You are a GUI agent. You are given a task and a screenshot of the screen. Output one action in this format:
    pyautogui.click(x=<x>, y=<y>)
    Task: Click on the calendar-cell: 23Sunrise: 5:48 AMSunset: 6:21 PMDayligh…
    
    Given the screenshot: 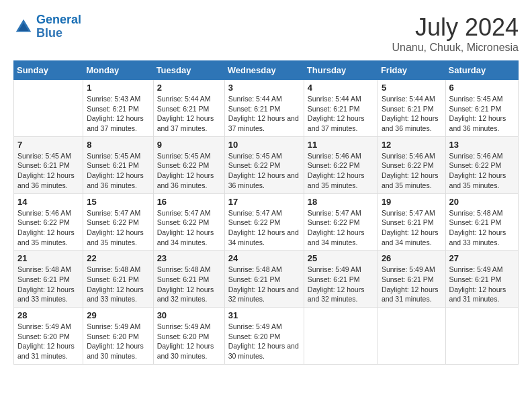 What is the action you would take?
    pyautogui.click(x=189, y=279)
    